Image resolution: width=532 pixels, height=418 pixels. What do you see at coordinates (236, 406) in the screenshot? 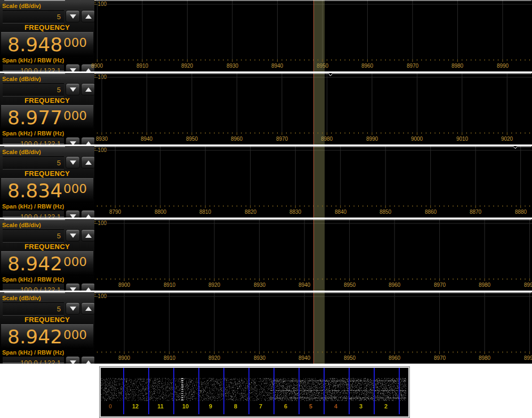
I see `channel-number-label: 8` at bounding box center [236, 406].